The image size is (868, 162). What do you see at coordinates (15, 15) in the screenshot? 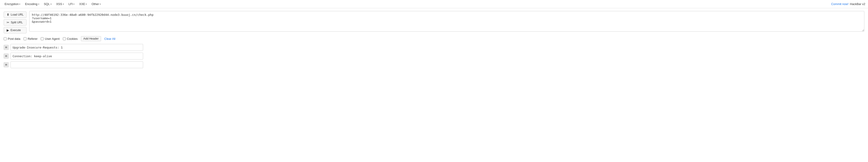
I see `load-url-button: ⬆ Load URL` at bounding box center [15, 15].